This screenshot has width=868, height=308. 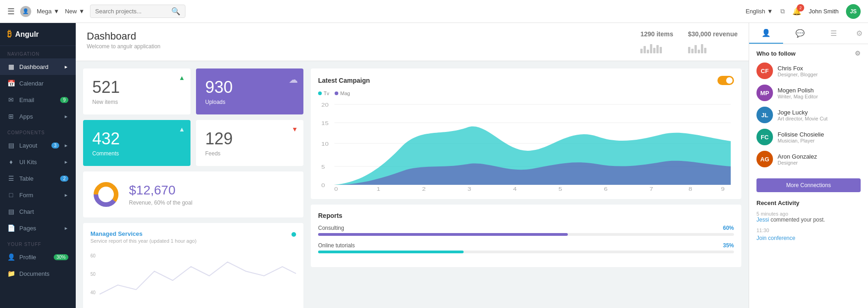 I want to click on metric-comments: ▲ 432 Comments, so click(x=137, y=143).